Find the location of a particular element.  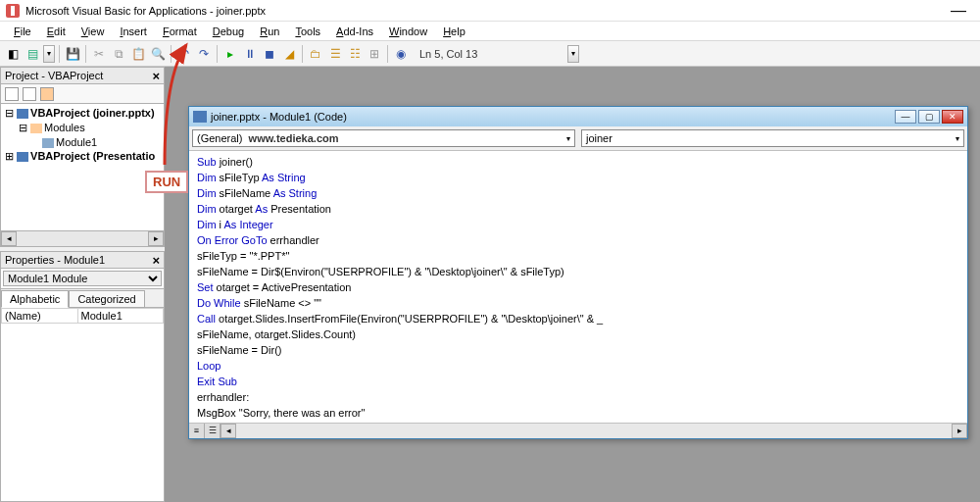

save-icon: 💾 is located at coordinates (73, 54).